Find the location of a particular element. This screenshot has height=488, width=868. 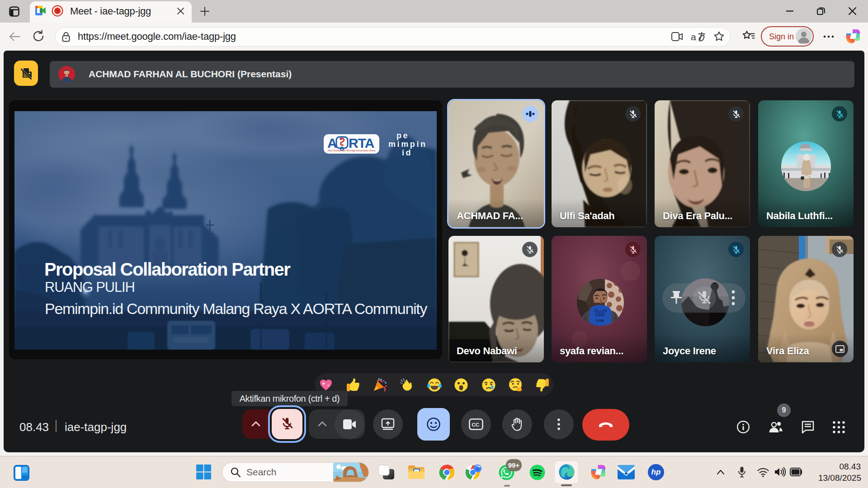

svg-text: RTA is located at coordinates (362, 143).